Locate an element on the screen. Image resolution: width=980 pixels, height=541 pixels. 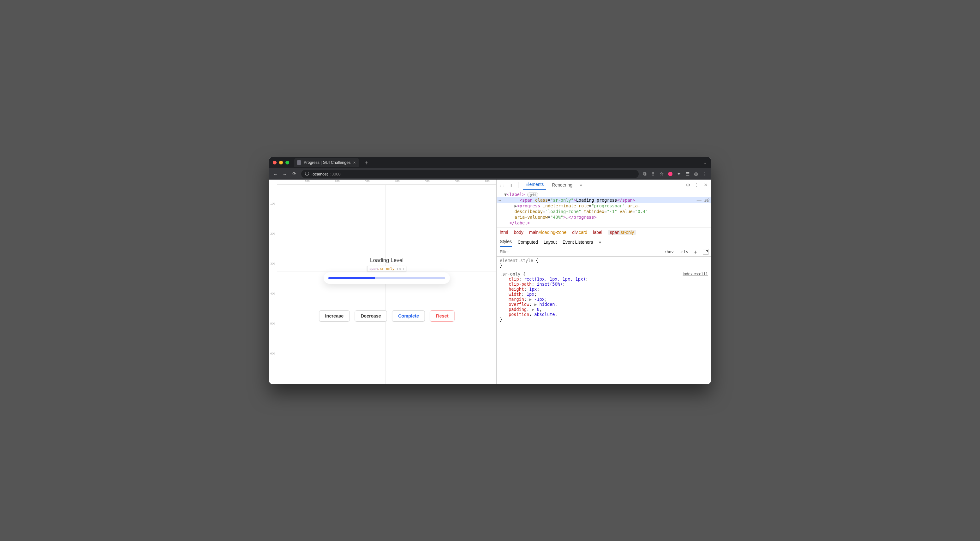
tab-layout: Layout is located at coordinates (550, 242).